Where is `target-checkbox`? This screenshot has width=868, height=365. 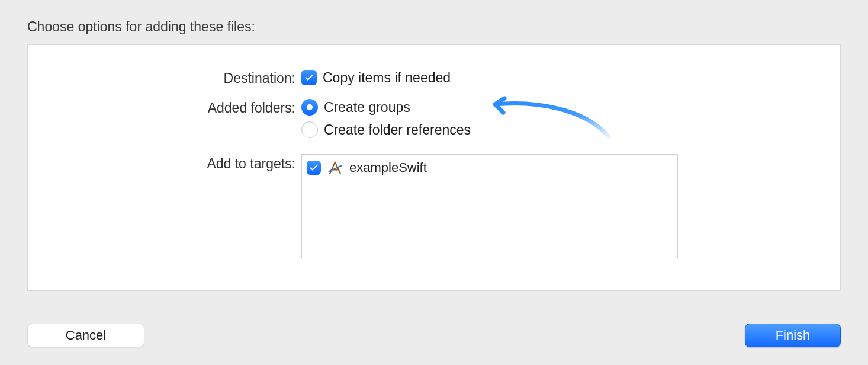 target-checkbox is located at coordinates (314, 168).